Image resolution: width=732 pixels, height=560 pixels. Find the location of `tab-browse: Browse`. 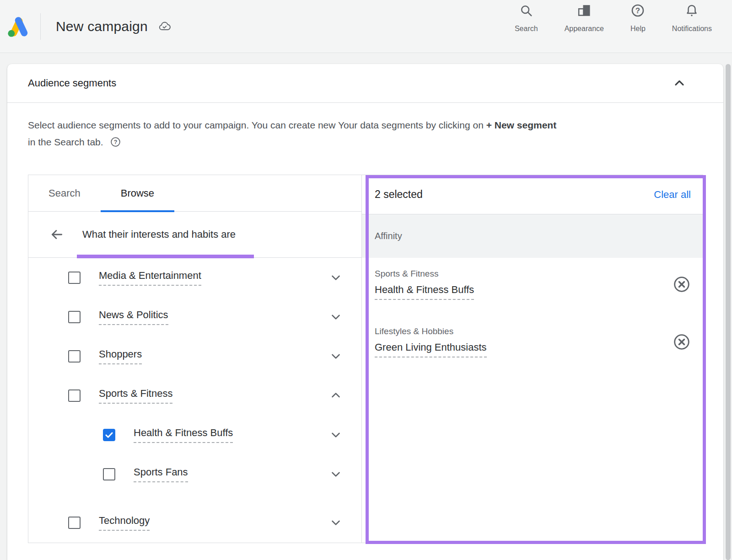

tab-browse: Browse is located at coordinates (137, 193).